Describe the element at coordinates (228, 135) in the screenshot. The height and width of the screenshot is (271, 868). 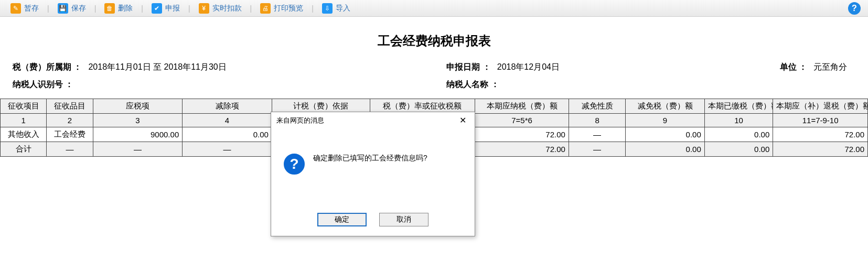
I see `cell-deduct: 0.00` at that location.